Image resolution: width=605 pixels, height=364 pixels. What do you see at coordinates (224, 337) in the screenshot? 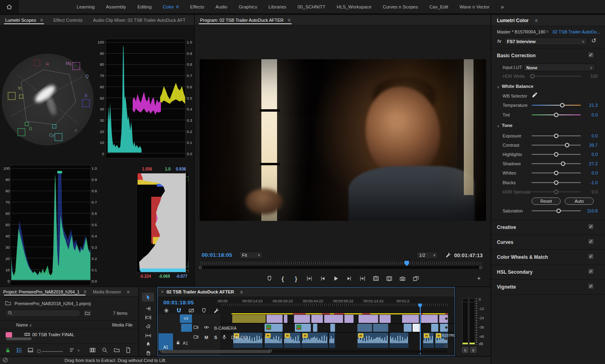
I see `voiceover-mic-icon` at bounding box center [224, 337].